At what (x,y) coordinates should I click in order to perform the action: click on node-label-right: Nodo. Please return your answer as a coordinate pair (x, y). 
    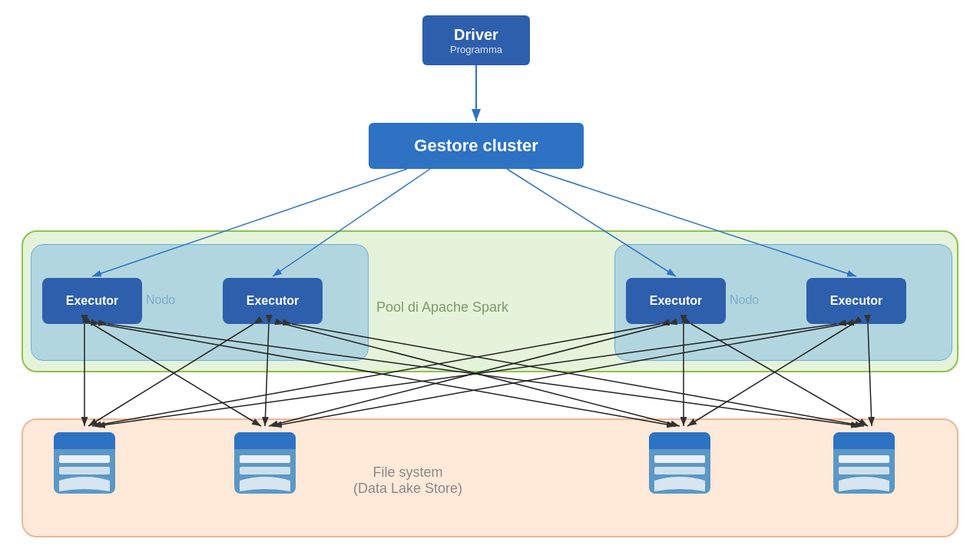
    Looking at the image, I should click on (744, 300).